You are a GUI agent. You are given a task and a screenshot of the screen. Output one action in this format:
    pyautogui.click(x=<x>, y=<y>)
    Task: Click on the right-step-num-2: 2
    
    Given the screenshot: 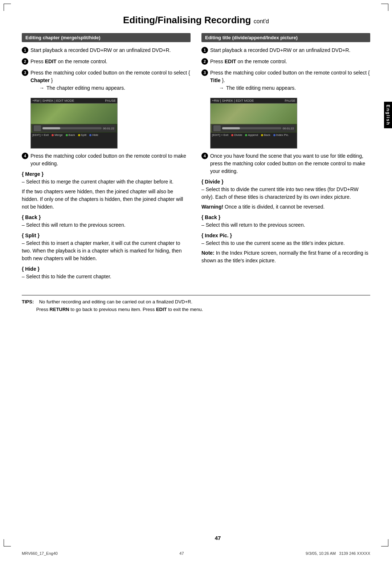 What is the action you would take?
    pyautogui.click(x=205, y=61)
    